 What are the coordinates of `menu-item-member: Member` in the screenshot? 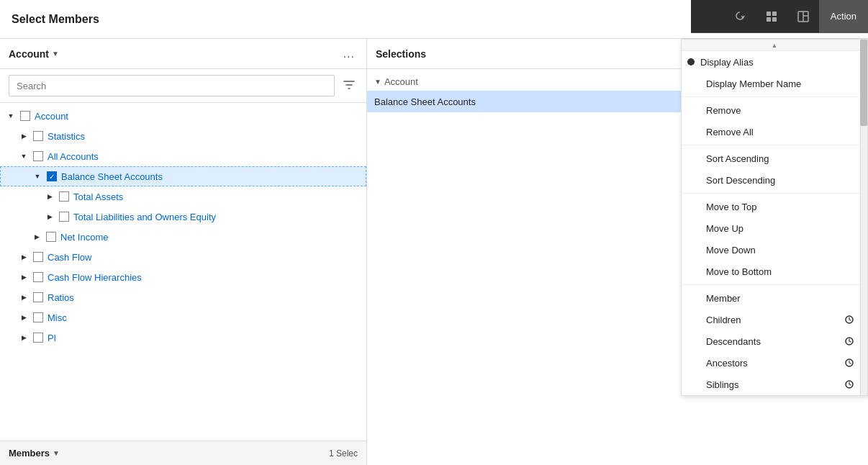 It's located at (774, 298).